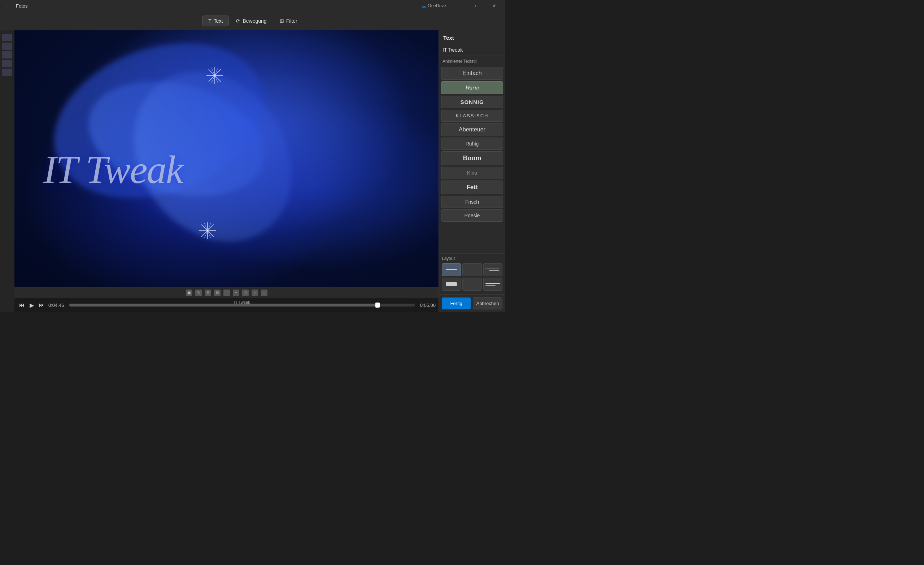 The width and height of the screenshot is (924, 565). Describe the element at coordinates (292, 21) in the screenshot. I see `filter-label: Filter` at that location.